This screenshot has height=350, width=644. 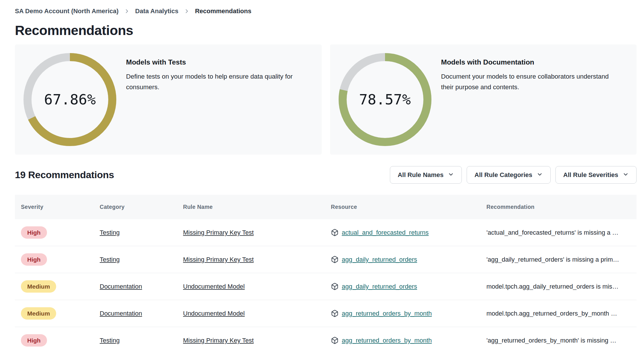 I want to click on resource-link: actual_and_forecasted_returns, so click(x=385, y=233).